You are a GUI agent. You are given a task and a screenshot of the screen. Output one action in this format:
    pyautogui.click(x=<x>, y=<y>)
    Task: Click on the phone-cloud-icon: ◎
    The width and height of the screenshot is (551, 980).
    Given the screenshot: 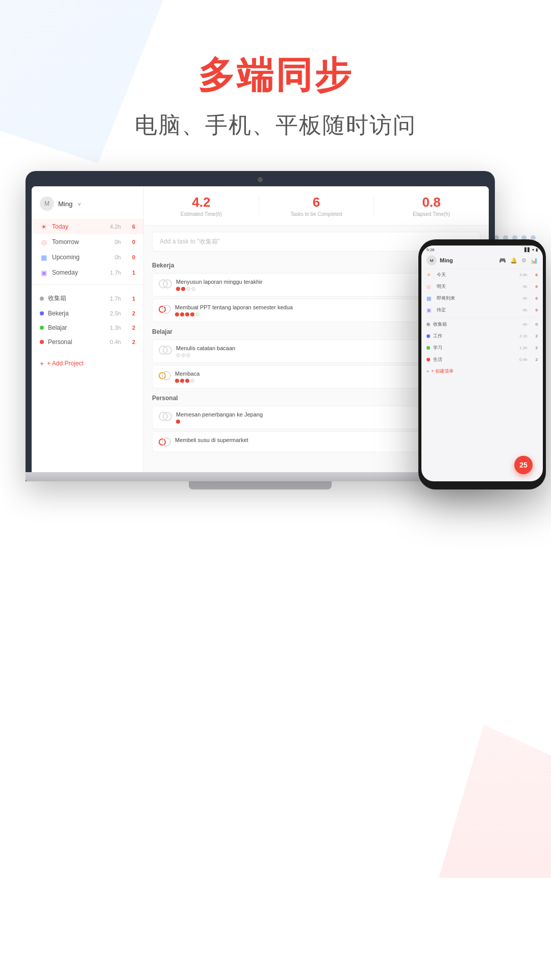 What is the action you would take?
    pyautogui.click(x=430, y=287)
    